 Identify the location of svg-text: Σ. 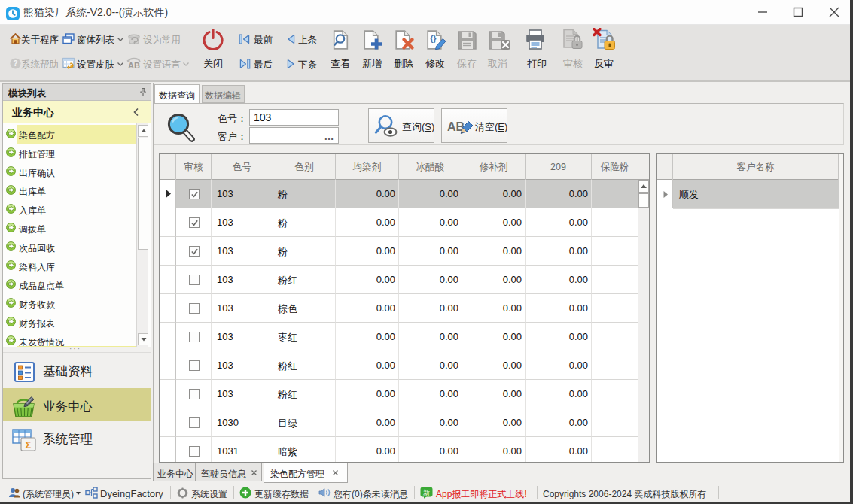
(29, 445).